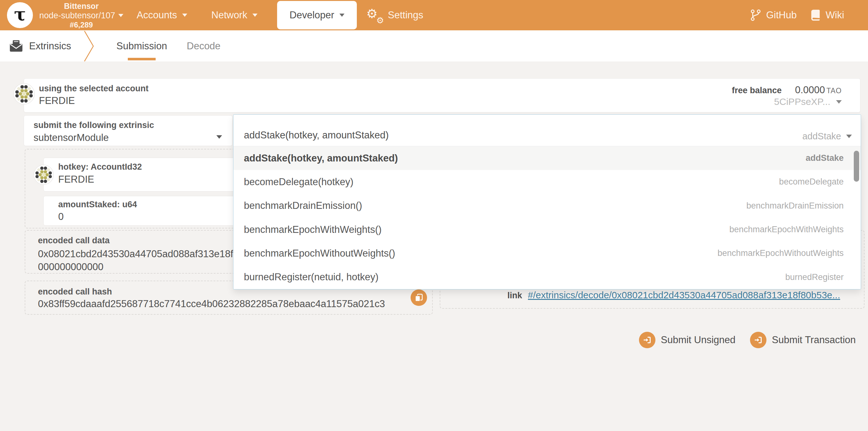 The width and height of the screenshot is (868, 431). Describe the element at coordinates (787, 90) in the screenshot. I see `free-balance: free balance 0.0000 TAO` at that location.